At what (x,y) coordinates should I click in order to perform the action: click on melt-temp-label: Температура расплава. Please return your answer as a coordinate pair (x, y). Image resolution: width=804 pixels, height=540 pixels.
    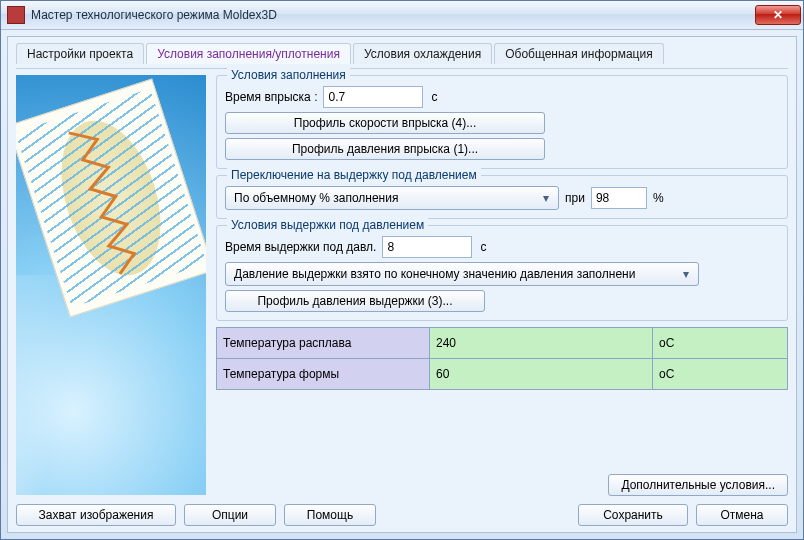
    Looking at the image, I should click on (324, 344).